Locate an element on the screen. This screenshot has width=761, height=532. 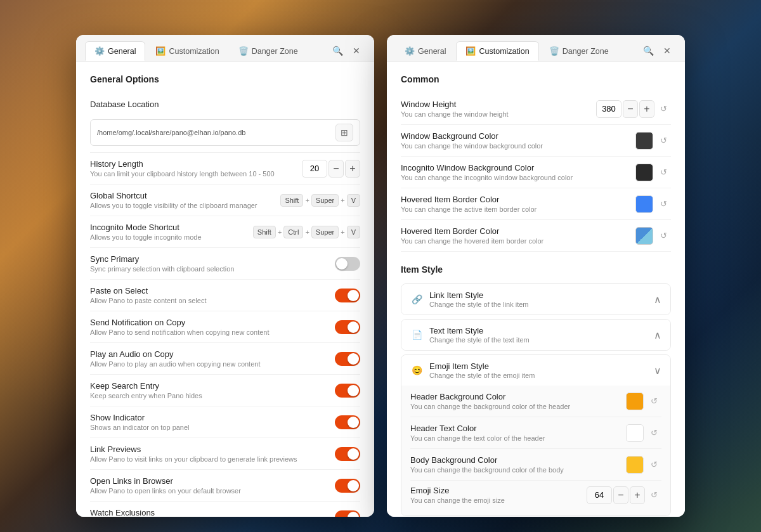
emoji-item-chevron: ∨ is located at coordinates (658, 370).